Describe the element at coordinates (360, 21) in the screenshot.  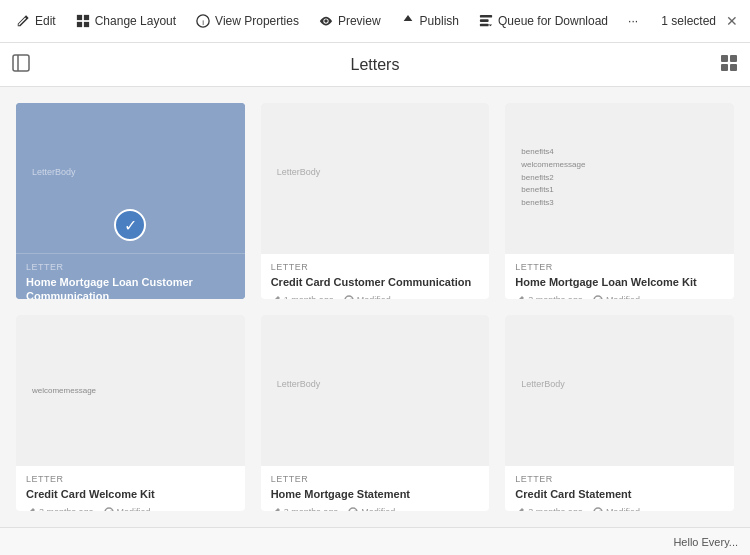
I see `preview-label: Preview` at that location.